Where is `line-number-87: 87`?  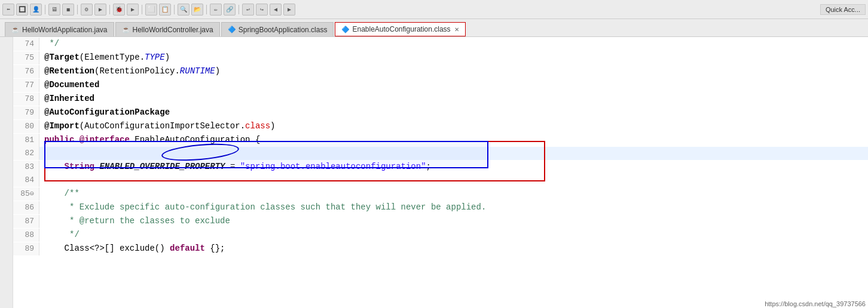 line-number-87: 87 is located at coordinates (26, 221).